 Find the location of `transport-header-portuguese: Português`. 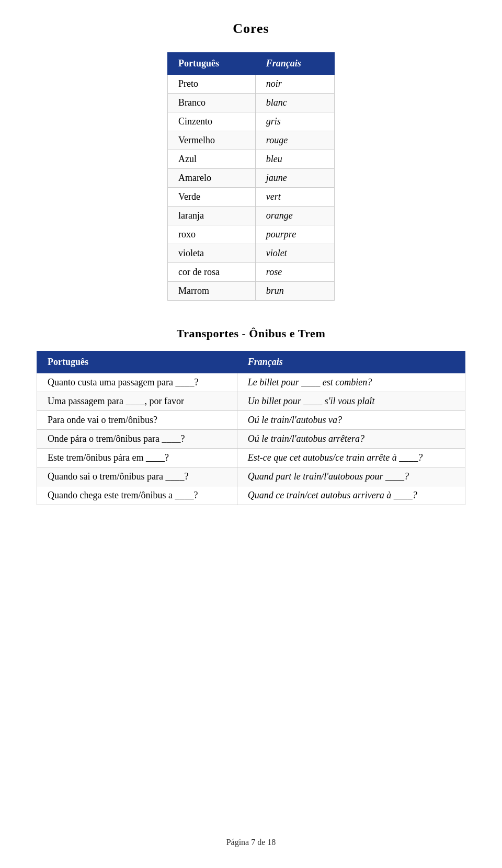

transport-header-portuguese: Português is located at coordinates (137, 362).